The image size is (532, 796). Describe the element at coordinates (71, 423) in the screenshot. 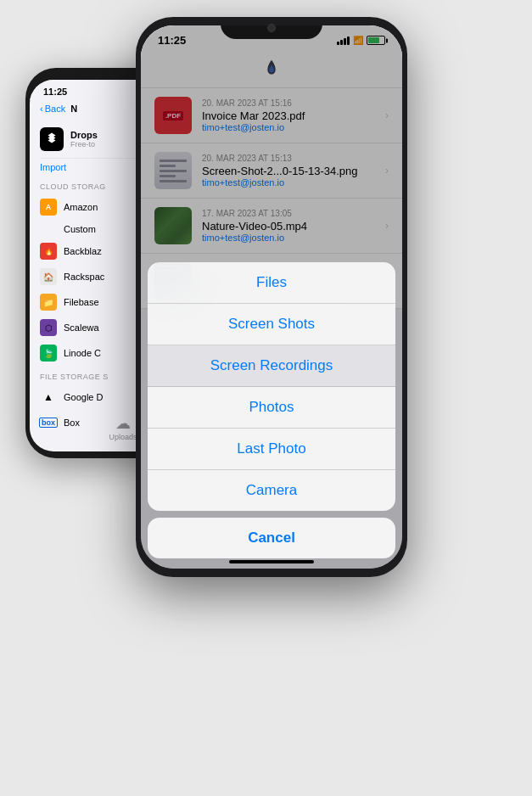

I see `box-name: Box` at that location.